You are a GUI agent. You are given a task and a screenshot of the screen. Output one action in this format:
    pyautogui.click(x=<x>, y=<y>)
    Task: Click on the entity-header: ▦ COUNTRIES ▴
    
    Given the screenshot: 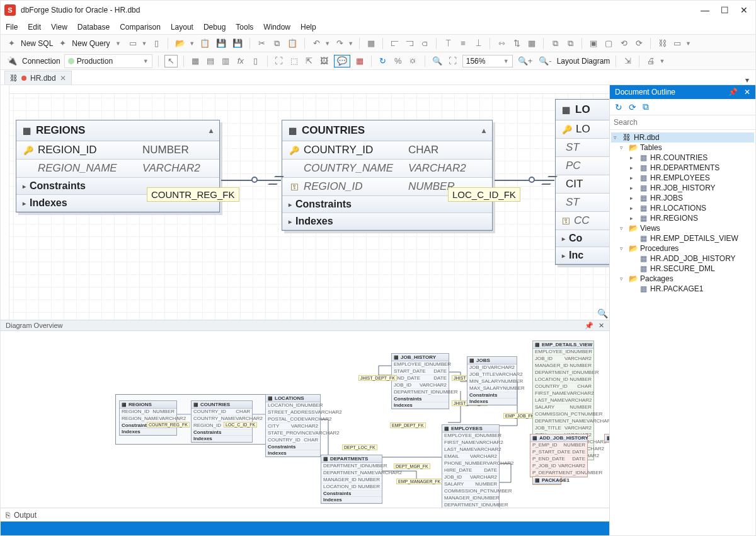 What is the action you would take?
    pyautogui.click(x=387, y=131)
    